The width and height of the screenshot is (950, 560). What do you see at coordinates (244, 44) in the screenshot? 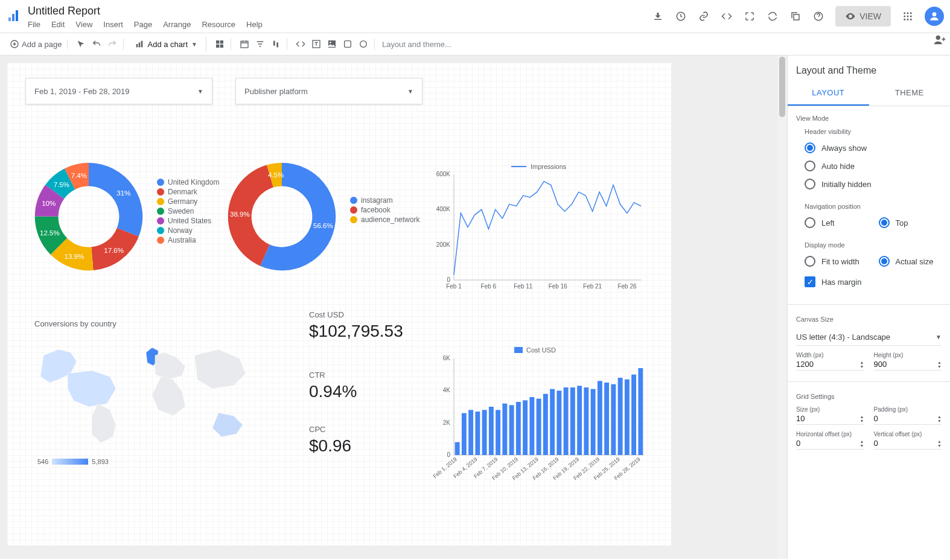
I see `date-range-icon` at bounding box center [244, 44].